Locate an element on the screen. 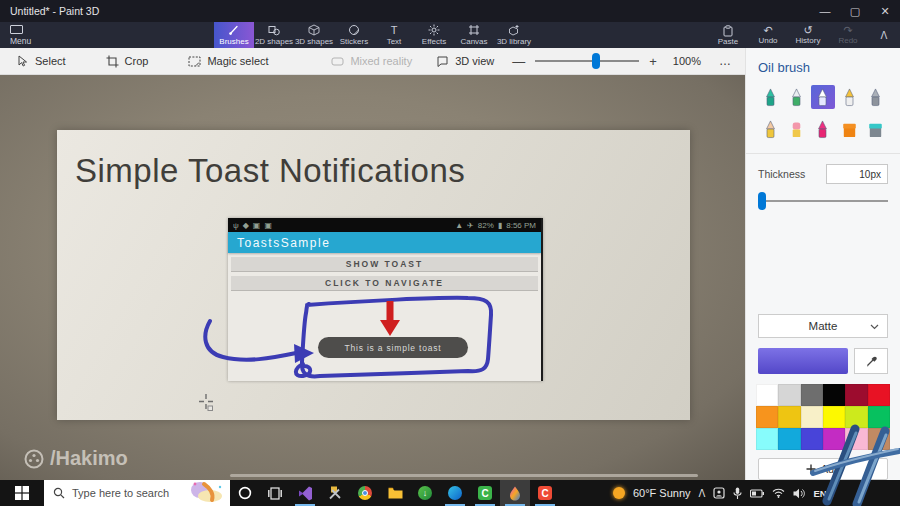 The height and width of the screenshot is (506, 900). microphone-icon is located at coordinates (738, 494).